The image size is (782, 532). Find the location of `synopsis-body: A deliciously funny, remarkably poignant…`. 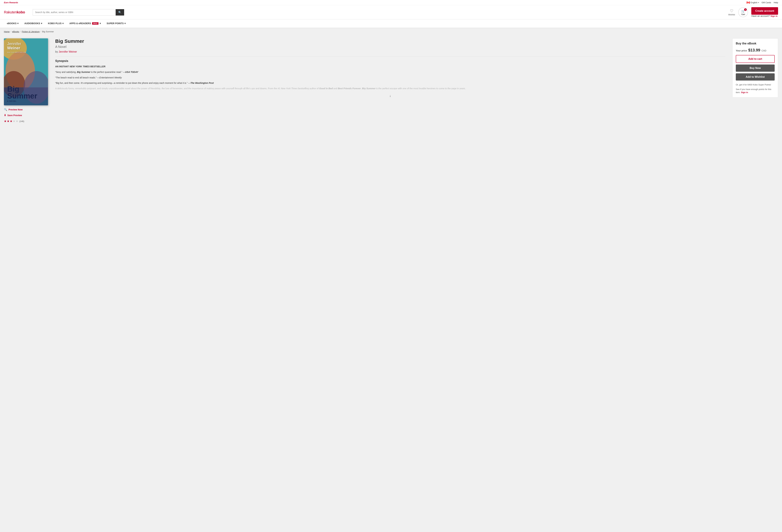

synopsis-body: A deliciously funny, remarkably poignant… is located at coordinates (390, 89).